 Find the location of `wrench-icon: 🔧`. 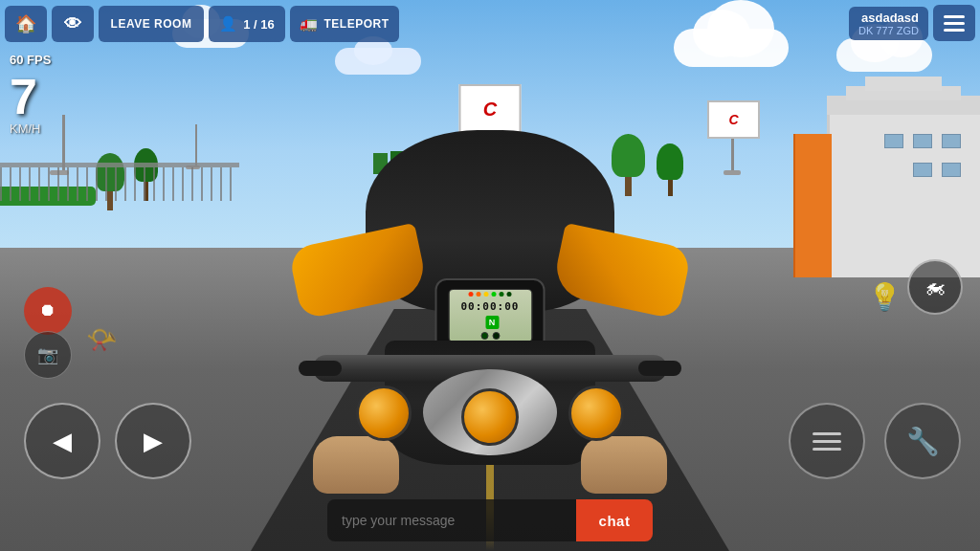

wrench-icon: 🔧 is located at coordinates (923, 442).